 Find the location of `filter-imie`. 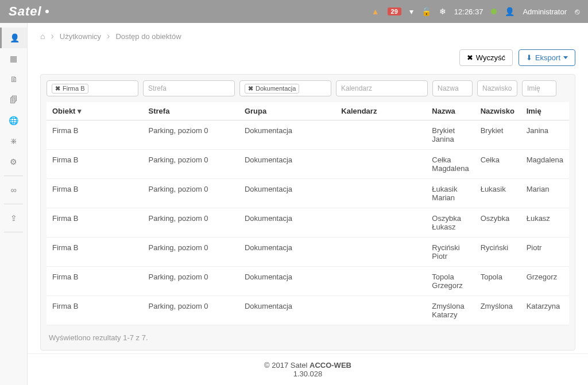

filter-imie is located at coordinates (539, 88).